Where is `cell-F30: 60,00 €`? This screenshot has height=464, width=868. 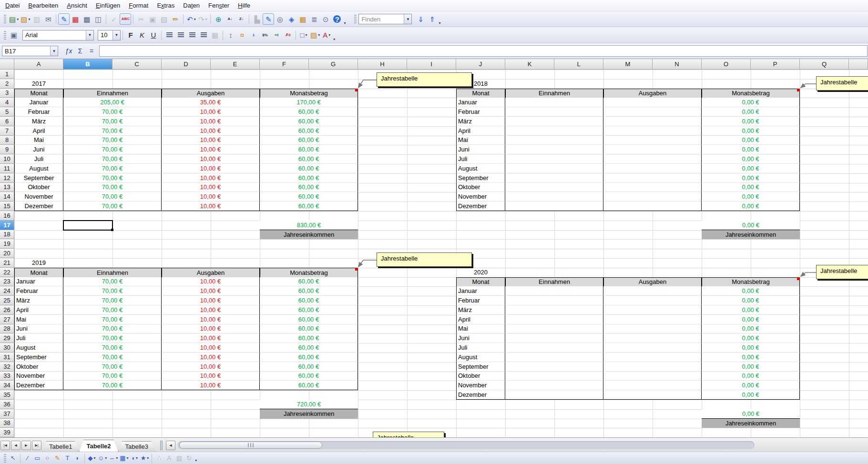 cell-F30: 60,00 € is located at coordinates (309, 348).